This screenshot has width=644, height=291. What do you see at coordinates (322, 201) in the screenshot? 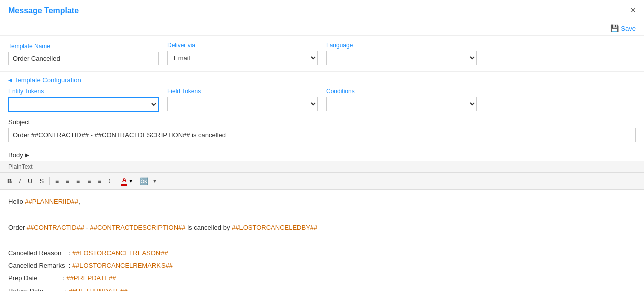
I see `body-line-1: Hello ##PLANNERIID##,` at bounding box center [322, 201].